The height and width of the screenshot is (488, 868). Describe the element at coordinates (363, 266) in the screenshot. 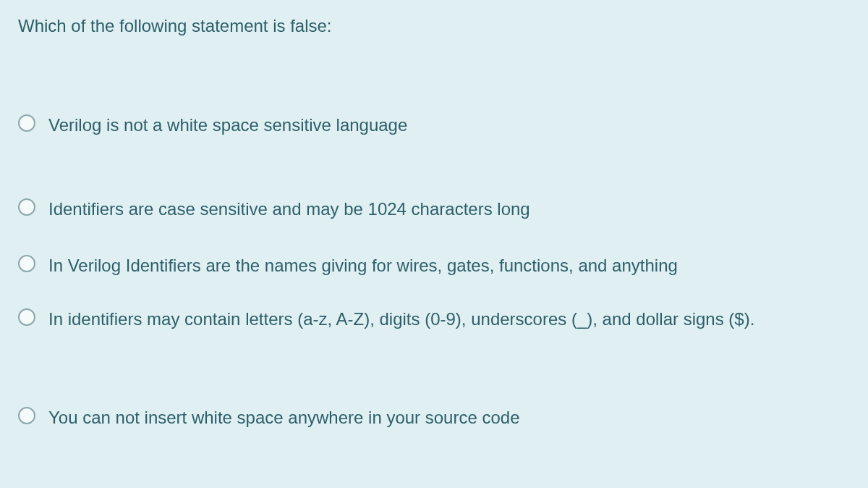

I see `option-label-3: In Verilog Identifiers are the names giv…` at that location.